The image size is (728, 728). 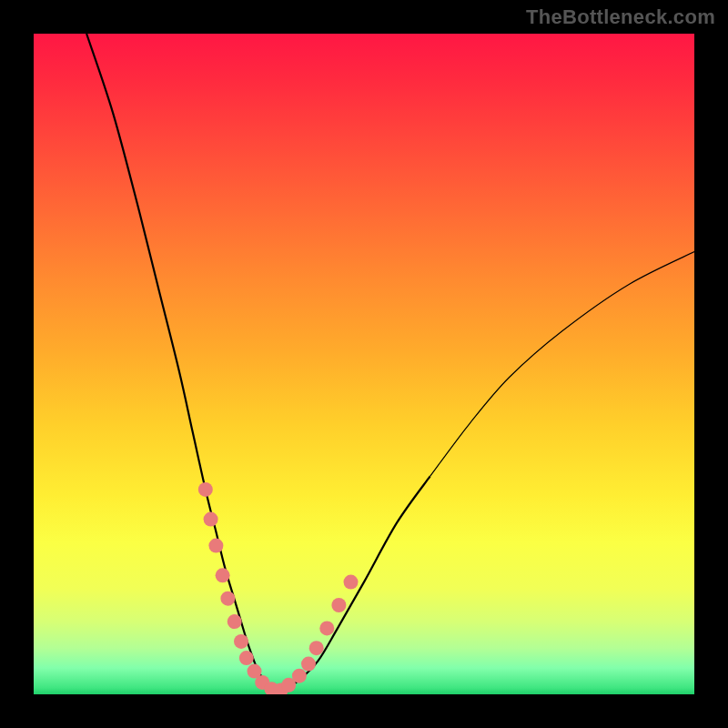 I want to click on highlight-beads, so click(x=278, y=588).